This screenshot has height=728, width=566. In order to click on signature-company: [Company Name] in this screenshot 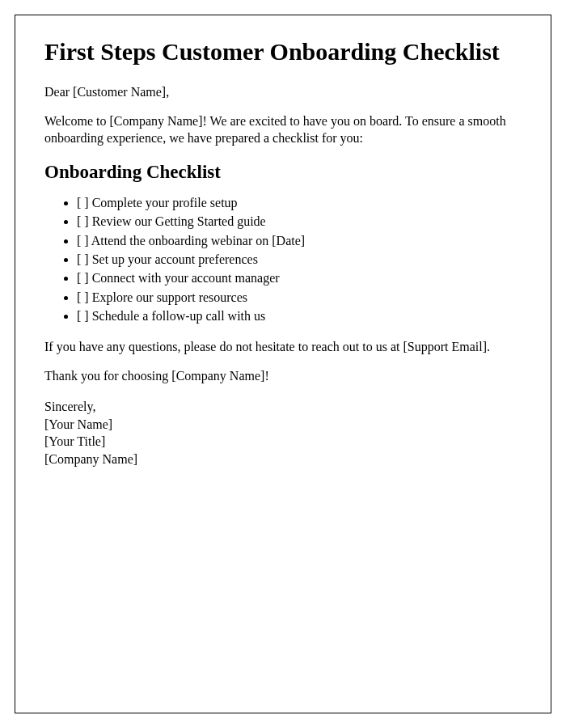, I will do `click(283, 459)`.